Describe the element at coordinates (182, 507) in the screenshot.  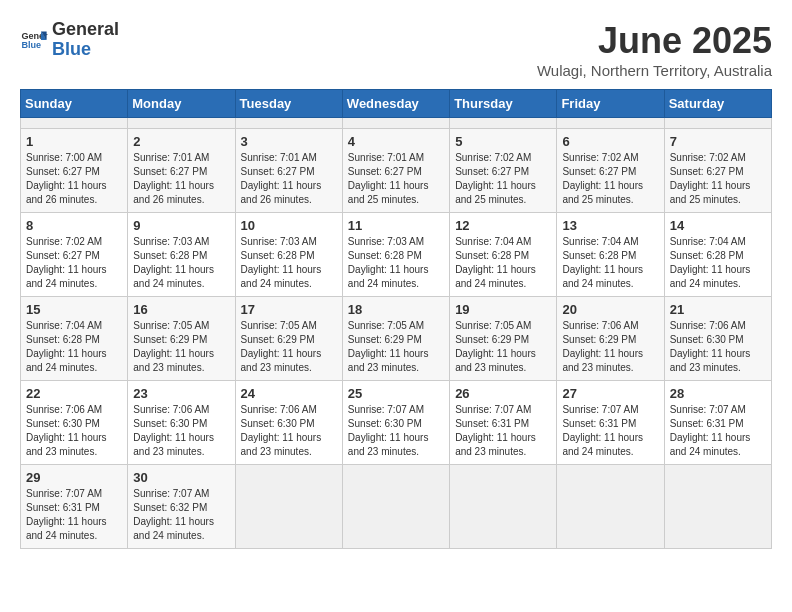
I see `calendar-cell: 30Sunrise: 7:07 AMSunset: 6:32 PMDayligh…` at that location.